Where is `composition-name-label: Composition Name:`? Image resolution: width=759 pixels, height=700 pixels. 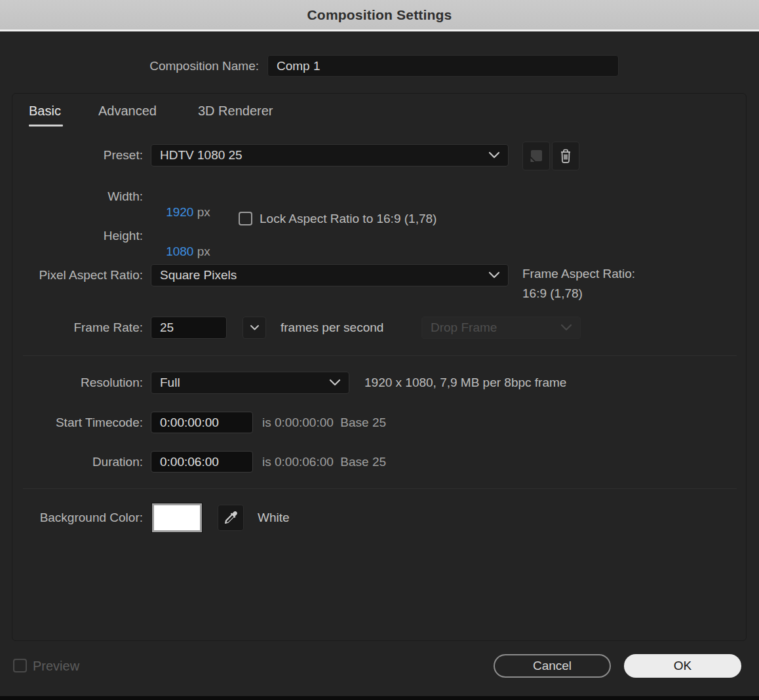
composition-name-label: Composition Name: is located at coordinates (204, 66).